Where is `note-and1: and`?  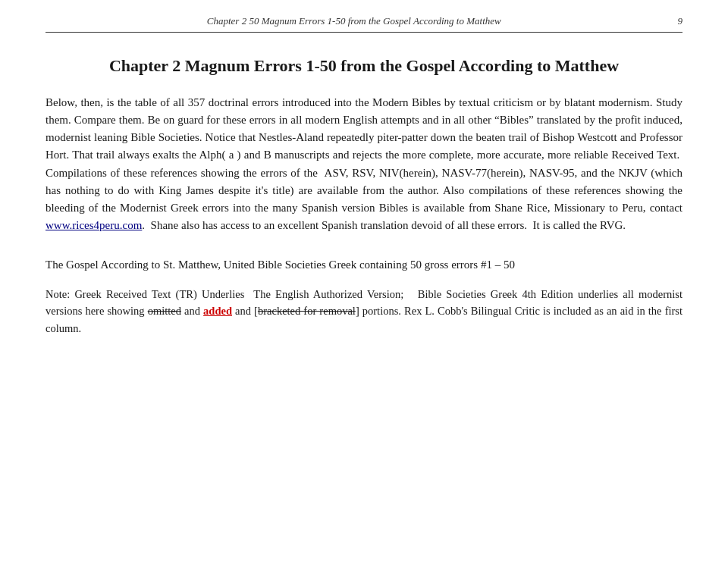
note-and1: and is located at coordinates (193, 311).